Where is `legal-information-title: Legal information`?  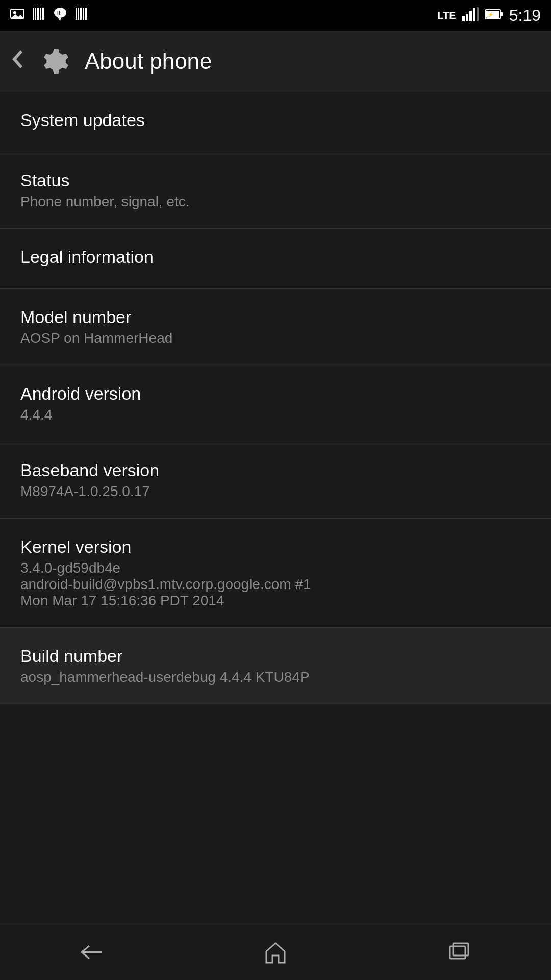 legal-information-title: Legal information is located at coordinates (276, 257).